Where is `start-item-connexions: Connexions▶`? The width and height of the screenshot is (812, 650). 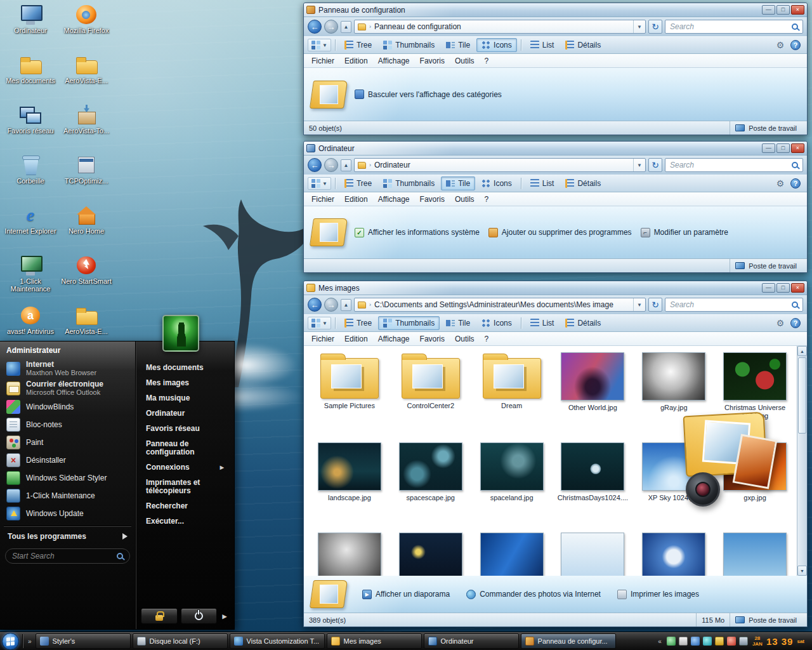 start-item-connexions: Connexions▶ is located at coordinates (185, 467).